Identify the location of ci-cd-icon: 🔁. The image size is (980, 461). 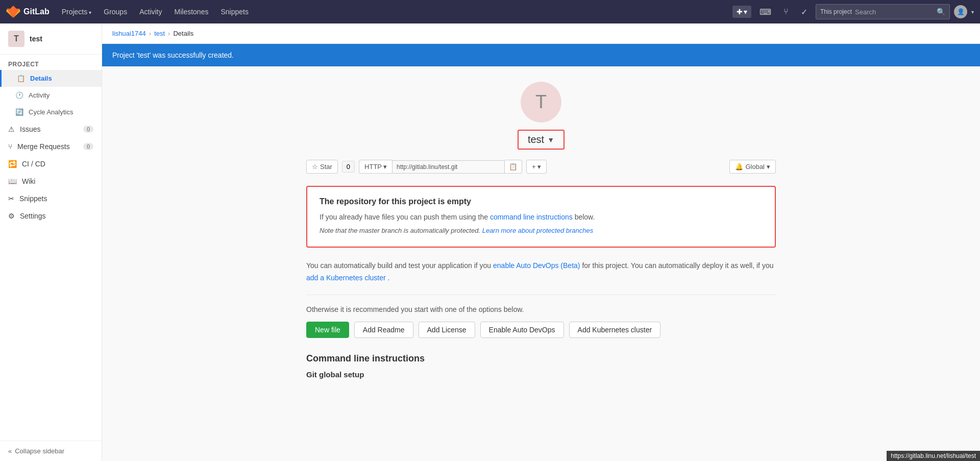
(12, 164).